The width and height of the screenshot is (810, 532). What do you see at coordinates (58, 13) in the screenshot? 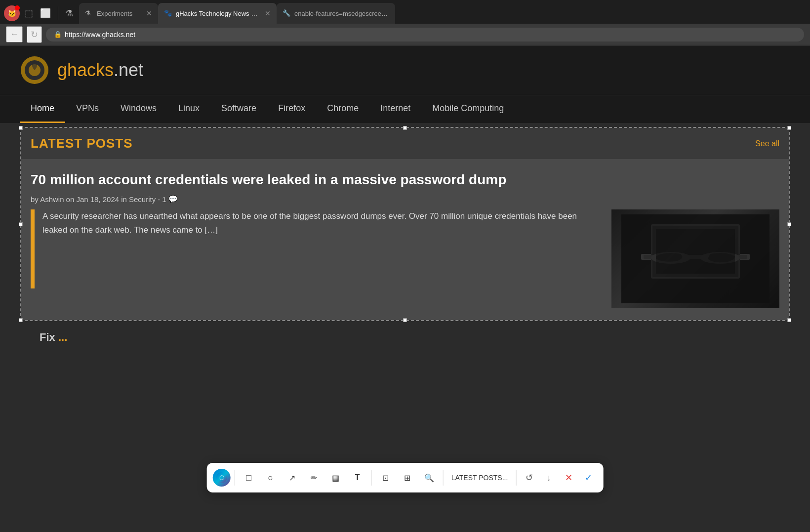
I see `tab-divider` at bounding box center [58, 13].